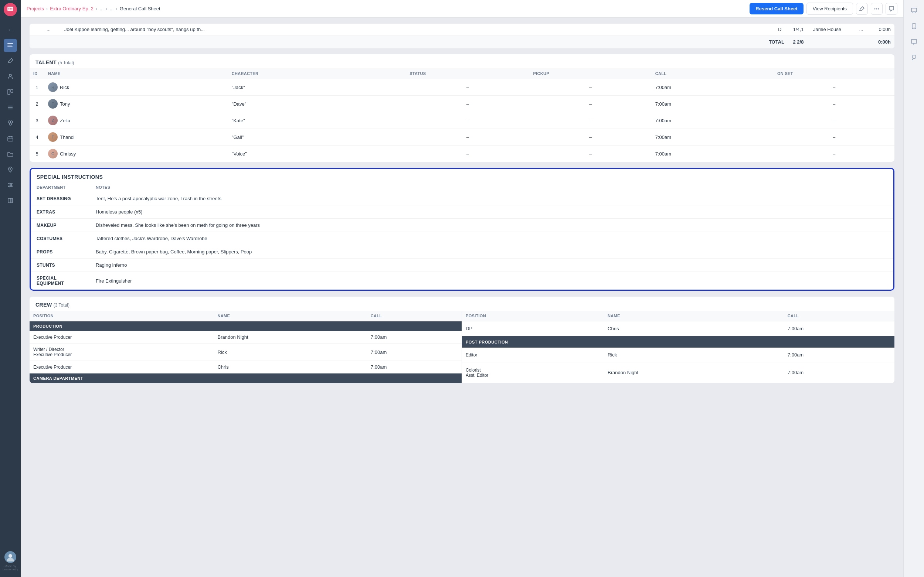 This screenshot has width=924, height=577. What do you see at coordinates (678, 316) in the screenshot?
I see `crew-right-header: POSITION NAME CALL` at bounding box center [678, 316].